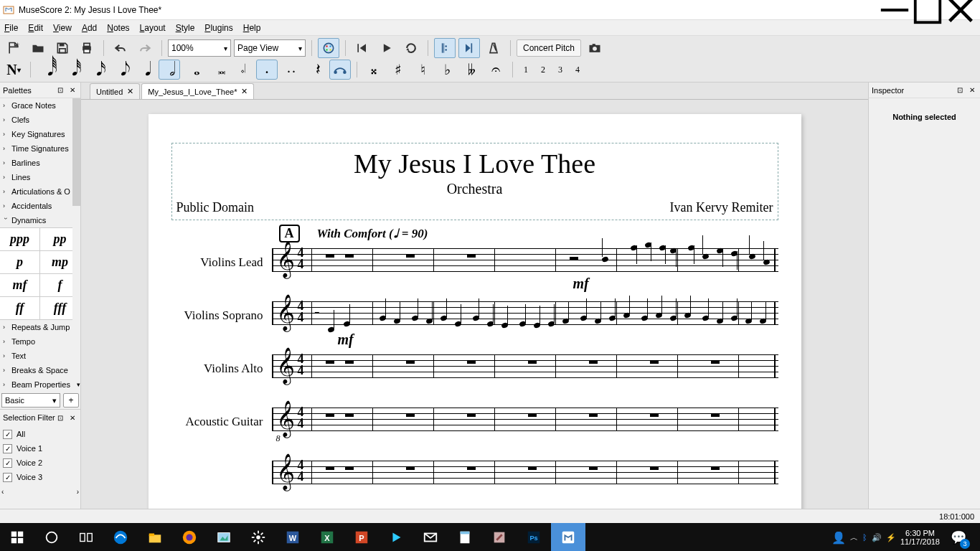 The height and width of the screenshot is (551, 980). Describe the element at coordinates (525, 263) in the screenshot. I see `staff: 𝄞44mf` at that location.